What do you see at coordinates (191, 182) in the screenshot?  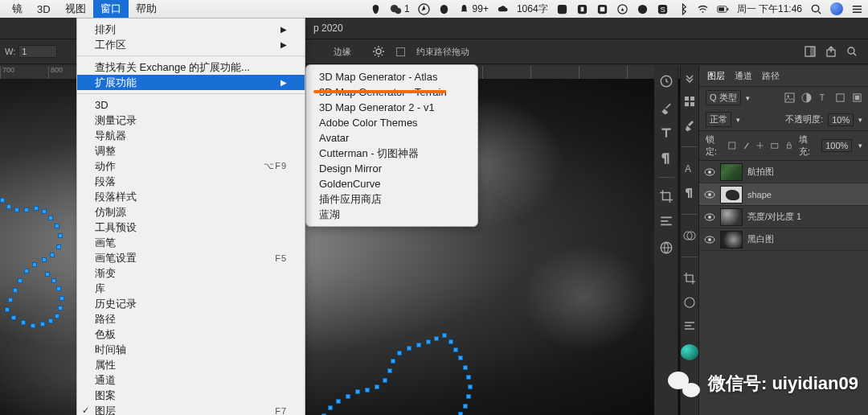 I see `menu-item: 段落` at bounding box center [191, 182].